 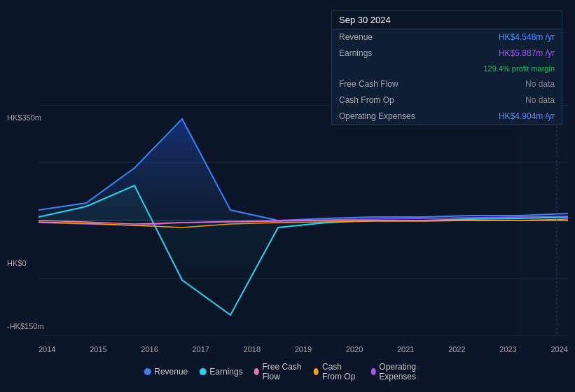 What do you see at coordinates (149, 349) in the screenshot?
I see `x-label-2016: 2016` at bounding box center [149, 349].